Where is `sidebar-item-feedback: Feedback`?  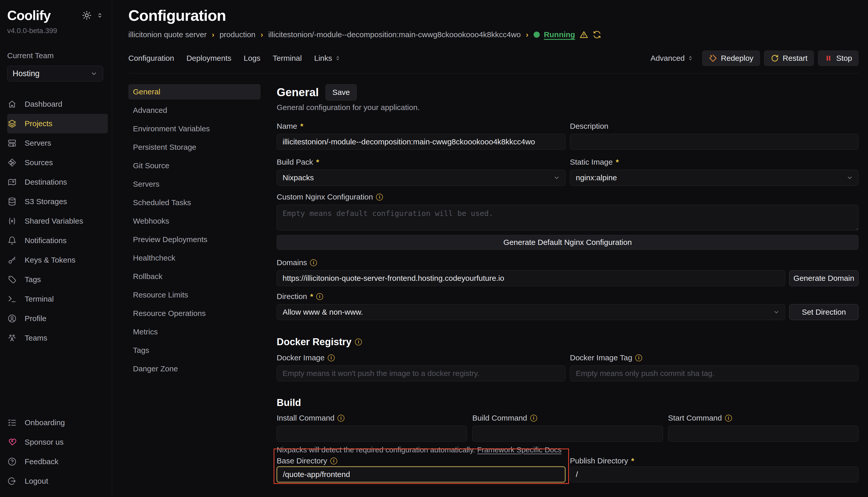
sidebar-item-feedback: Feedback is located at coordinates (57, 462).